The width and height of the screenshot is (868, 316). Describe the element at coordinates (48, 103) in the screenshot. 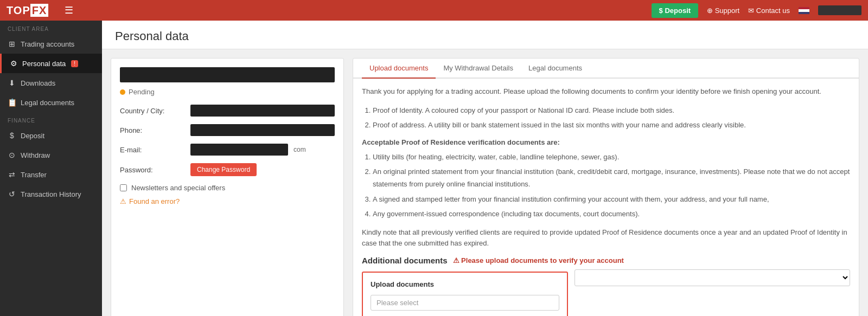

I see `sidebar-item-label: Legal documents` at that location.